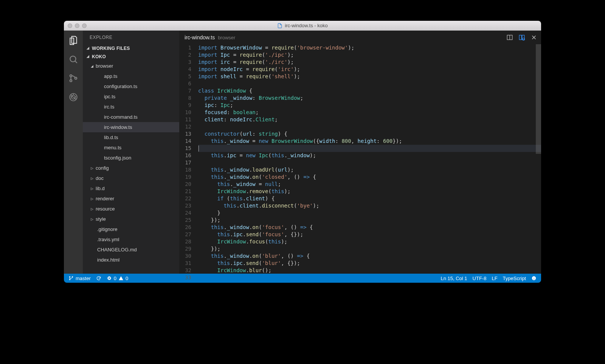 This screenshot has height=364, width=605. I want to click on tree-item-label: irc-window.ts, so click(118, 127).